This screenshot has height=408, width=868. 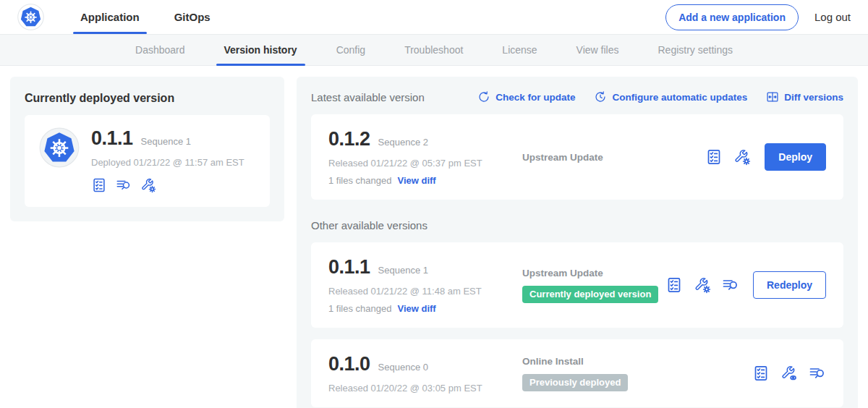 I want to click on version-source: Upstream Update, so click(x=605, y=158).